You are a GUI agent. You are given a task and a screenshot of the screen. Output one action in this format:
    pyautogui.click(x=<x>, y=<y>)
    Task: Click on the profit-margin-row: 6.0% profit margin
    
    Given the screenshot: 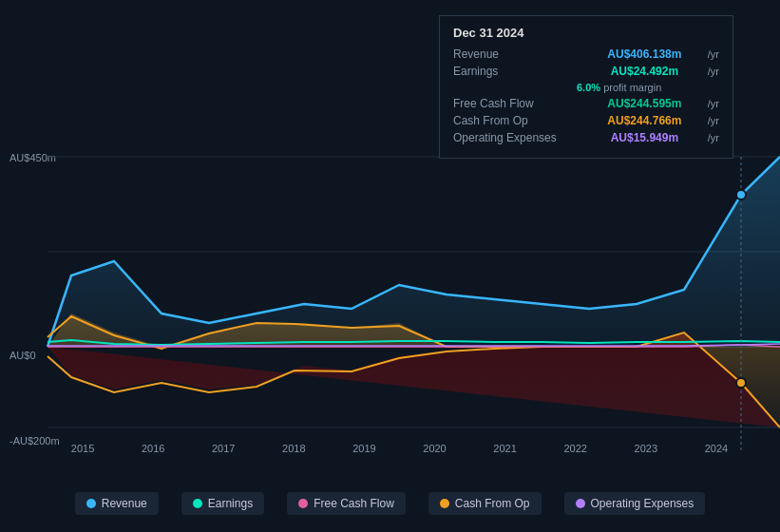 What is the action you would take?
    pyautogui.click(x=648, y=87)
    